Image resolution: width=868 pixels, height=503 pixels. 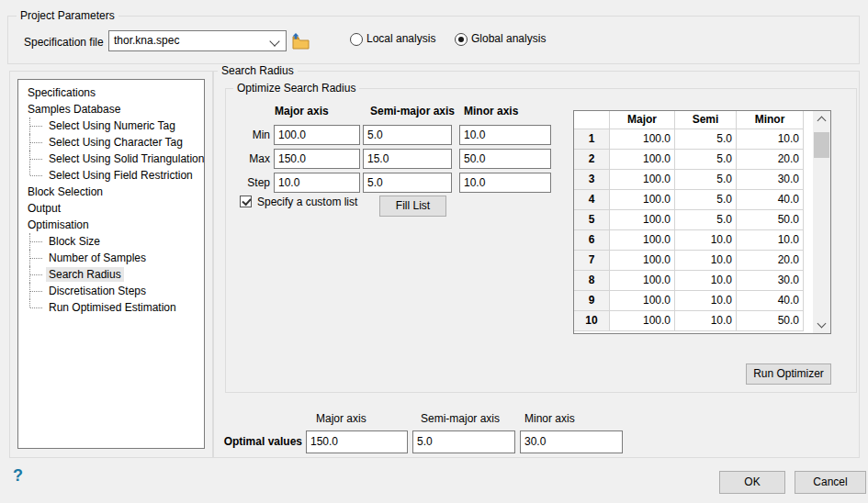 What do you see at coordinates (505, 135) in the screenshot?
I see `min-minor-field: 10.0` at bounding box center [505, 135].